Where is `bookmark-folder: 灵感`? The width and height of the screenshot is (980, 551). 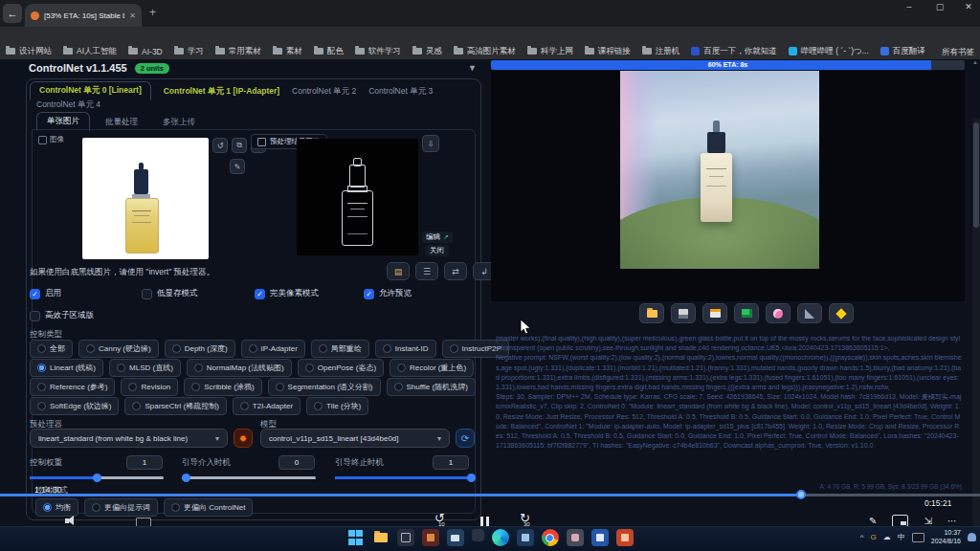
bookmark-folder: 灵感 is located at coordinates (427, 52).